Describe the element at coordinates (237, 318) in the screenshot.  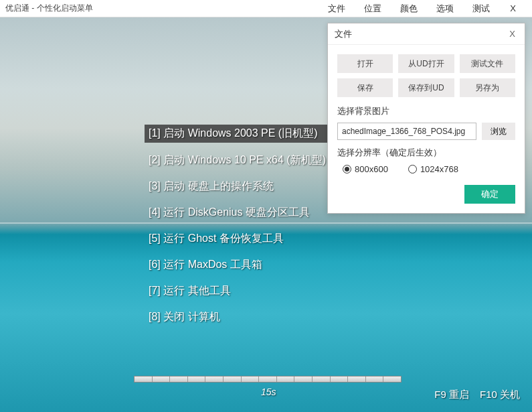
I see `boot-item-8: [8] 关闭 计算机` at that location.